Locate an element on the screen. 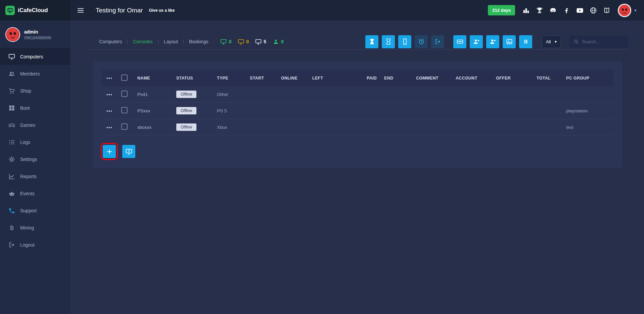 This screenshot has width=644, height=314. counter-consoles-total: 5 is located at coordinates (261, 42).